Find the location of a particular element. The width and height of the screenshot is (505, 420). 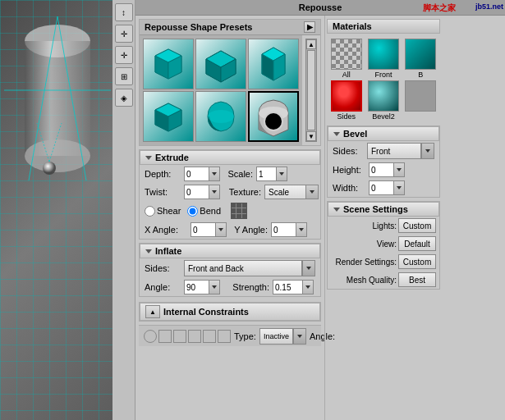

inflate-strength-dropdown is located at coordinates (308, 287).